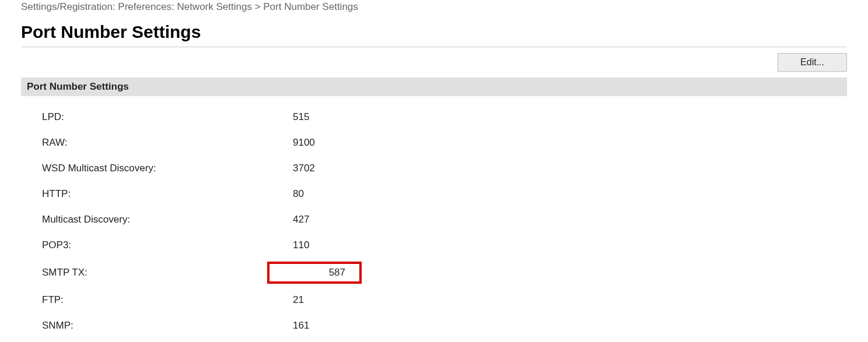 This screenshot has width=868, height=342. What do you see at coordinates (299, 299) in the screenshot?
I see `setting-value-text: 21` at bounding box center [299, 299].